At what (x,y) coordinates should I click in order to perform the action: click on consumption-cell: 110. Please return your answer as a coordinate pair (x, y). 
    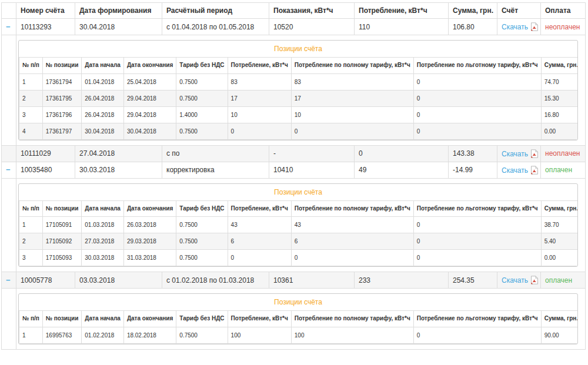
    Looking at the image, I should click on (402, 27).